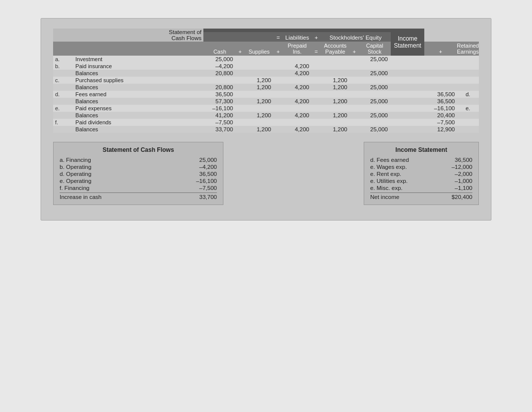 Image resolution: width=532 pixels, height=412 pixels. I want to click on supplies-value: 1,200, so click(259, 115).